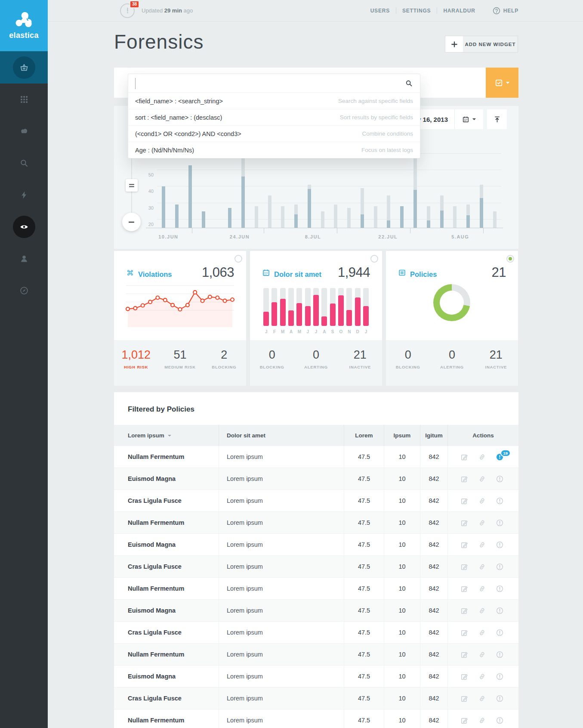 This screenshot has height=728, width=583. What do you see at coordinates (380, 11) in the screenshot?
I see `nav-users: USERS` at bounding box center [380, 11].